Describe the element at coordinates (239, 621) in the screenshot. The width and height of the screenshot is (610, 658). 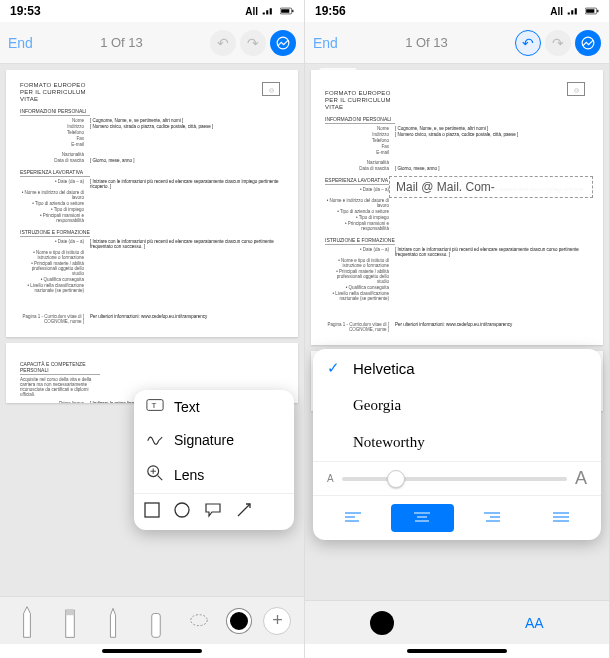
I see `color-picker` at that location.